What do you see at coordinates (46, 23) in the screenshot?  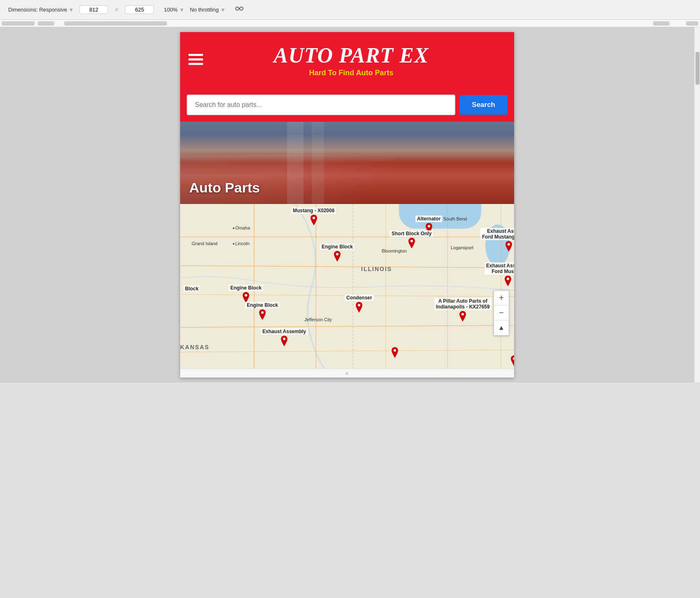 I see `tab-scroll-thumb2` at bounding box center [46, 23].